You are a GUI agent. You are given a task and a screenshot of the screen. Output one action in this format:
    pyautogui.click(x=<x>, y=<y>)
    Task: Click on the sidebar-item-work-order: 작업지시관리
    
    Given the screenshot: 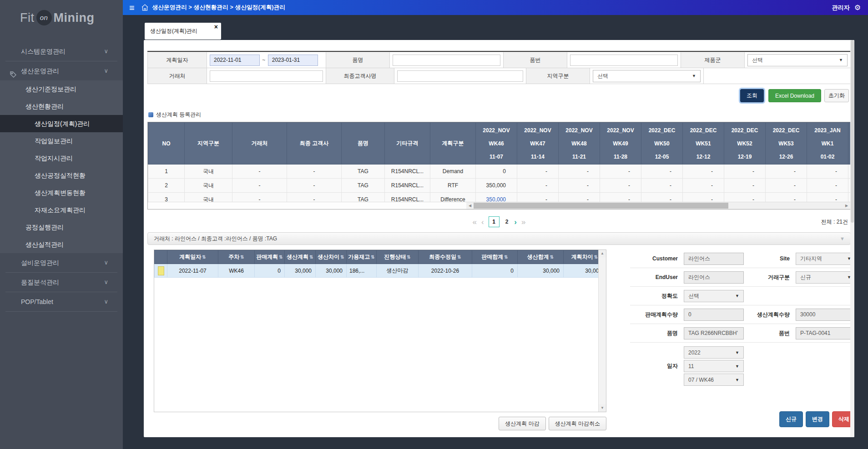 What is the action you would take?
    pyautogui.click(x=61, y=158)
    